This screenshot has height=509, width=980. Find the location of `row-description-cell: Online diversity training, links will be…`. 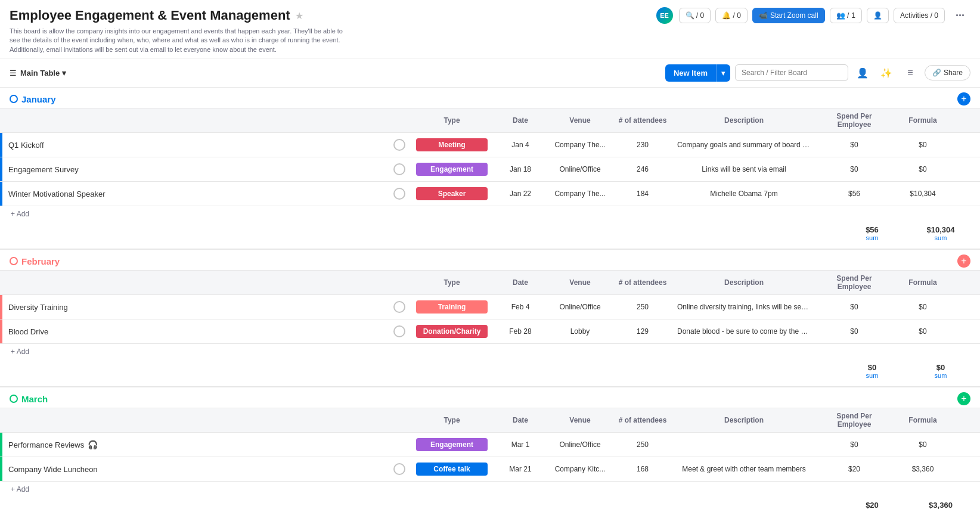

row-description-cell: Online diversity training, links will be… is located at coordinates (744, 307).